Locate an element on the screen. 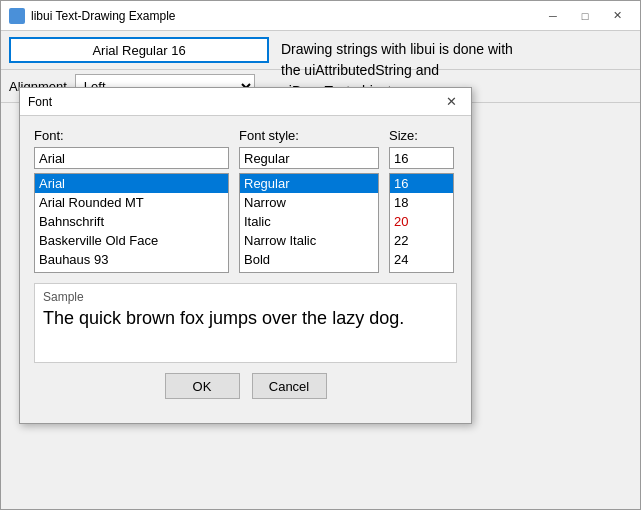  font-name-input is located at coordinates (132, 158).